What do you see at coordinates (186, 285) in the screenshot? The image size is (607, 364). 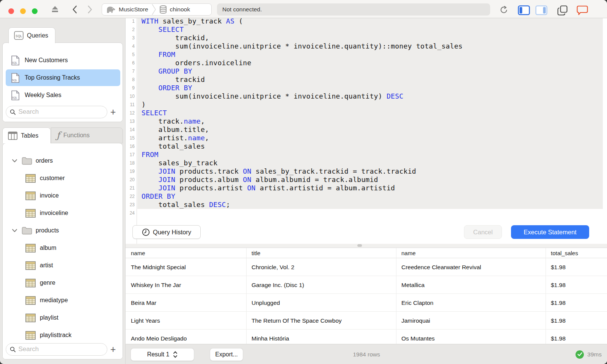 I see `table-cell: Whiskey In The Jar` at bounding box center [186, 285].